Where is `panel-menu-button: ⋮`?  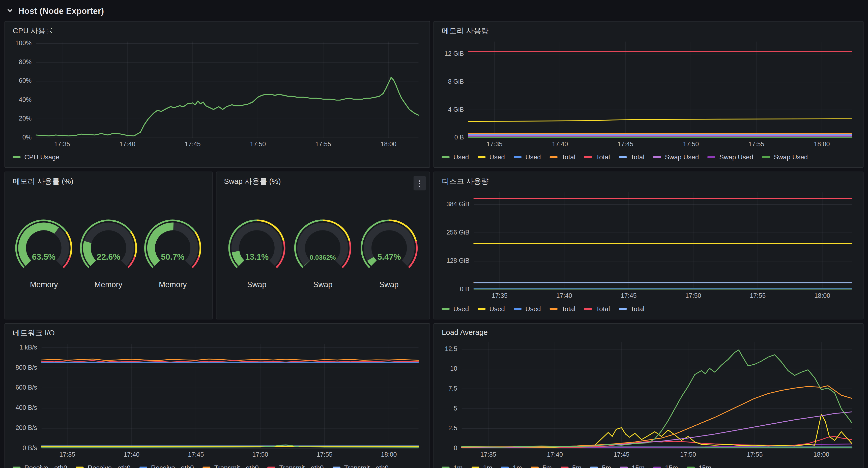 panel-menu-button: ⋮ is located at coordinates (420, 183).